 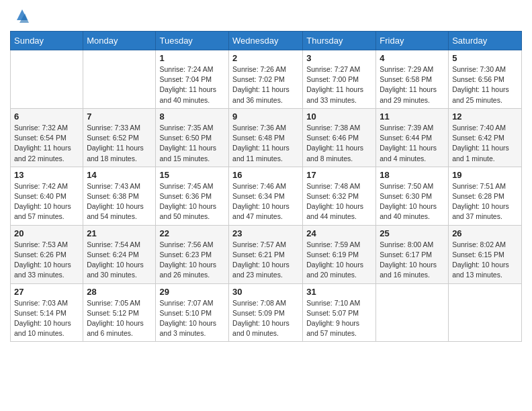 What do you see at coordinates (266, 58) in the screenshot?
I see `day-number: 2` at bounding box center [266, 58].